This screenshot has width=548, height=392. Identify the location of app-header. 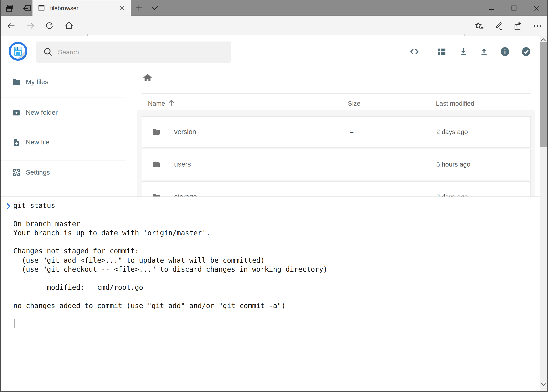
(270, 51).